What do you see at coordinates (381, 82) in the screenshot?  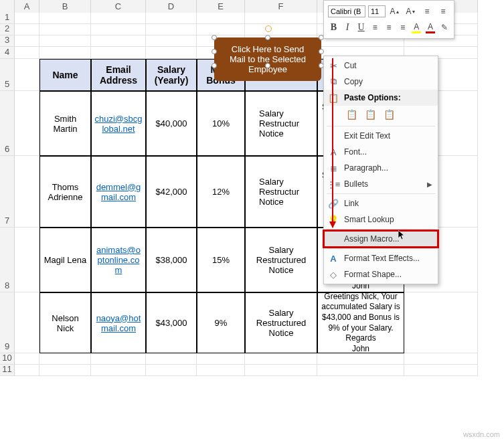 I see `menu-copy: ⧉Copy` at bounding box center [381, 82].